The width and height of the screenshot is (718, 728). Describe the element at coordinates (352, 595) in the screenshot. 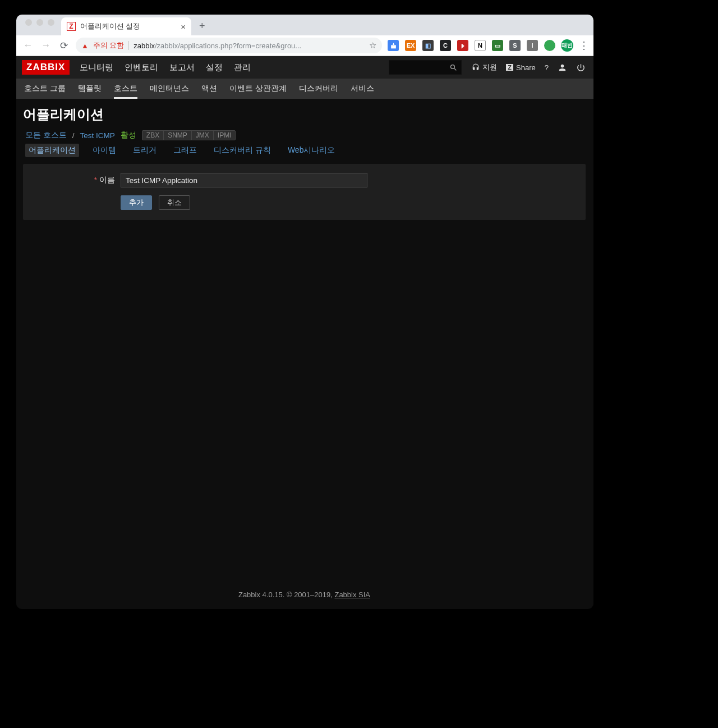

I see `footer-link: Zabbix SIA` at that location.